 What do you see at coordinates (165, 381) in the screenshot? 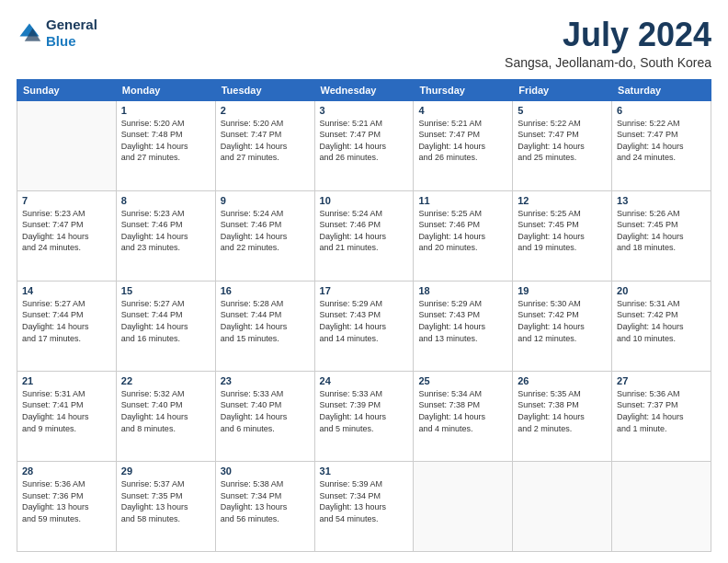
I see `day-number: 22` at bounding box center [165, 381].